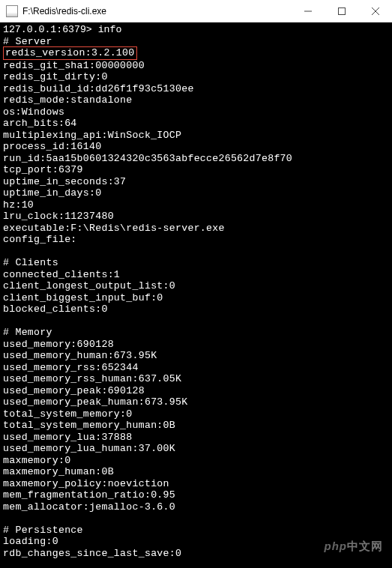 The image size is (392, 568). Describe the element at coordinates (375, 11) in the screenshot. I see `close-button` at that location.